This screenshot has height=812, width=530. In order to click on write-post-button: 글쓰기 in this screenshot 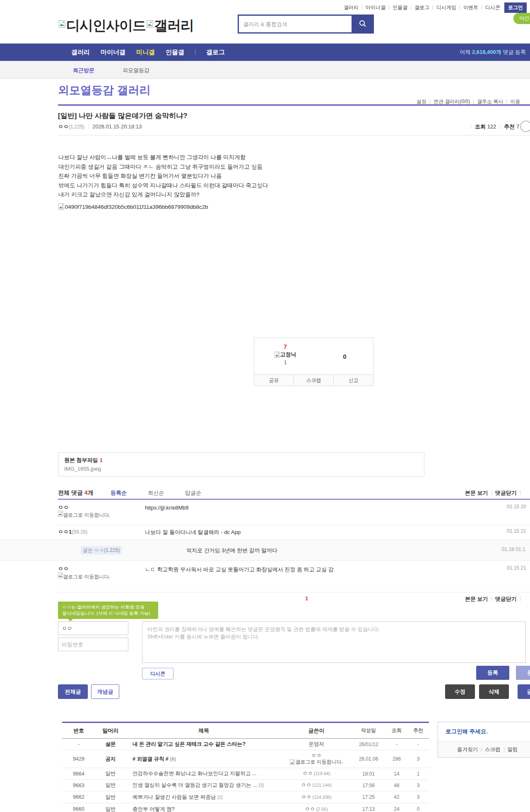, I will do `click(524, 692)`.